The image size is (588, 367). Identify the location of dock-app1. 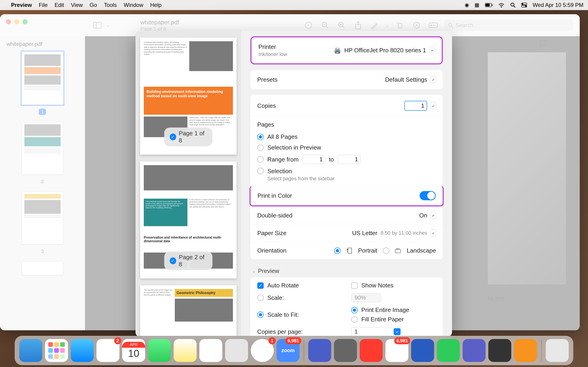
(320, 350).